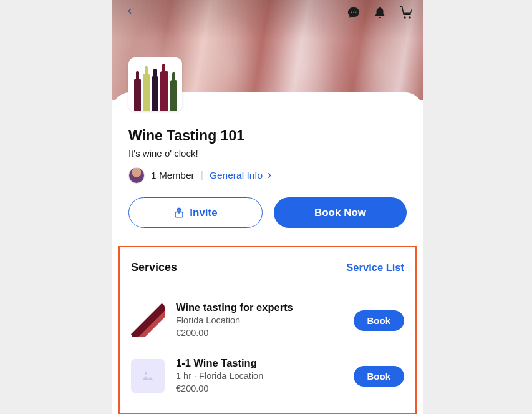 Image resolution: width=532 pixels, height=414 pixels. What do you see at coordinates (268, 212) in the screenshot?
I see `action-buttons: Invite Book Now` at bounding box center [268, 212].